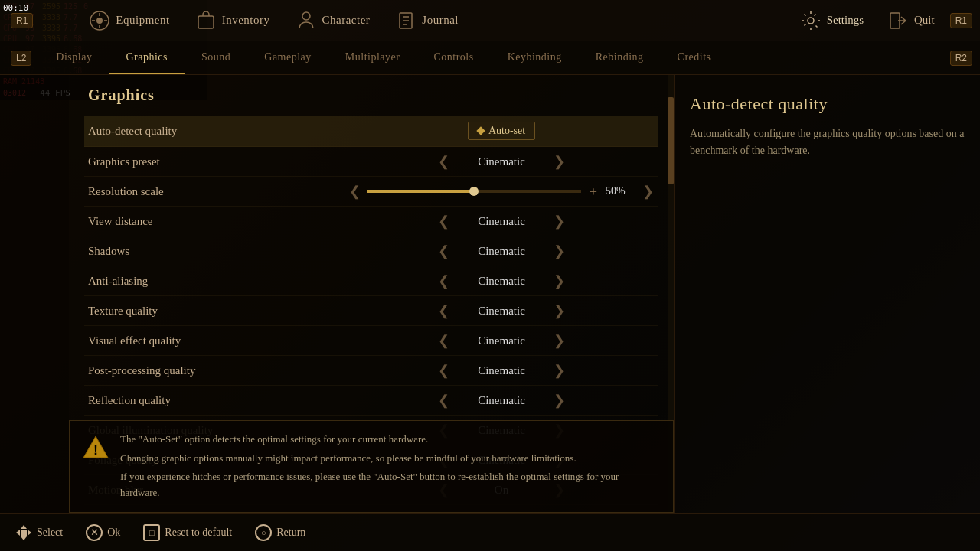 Image resolution: width=980 pixels, height=551 pixels. I want to click on setting-value-visual-effect-quality: Cinematic, so click(501, 341).